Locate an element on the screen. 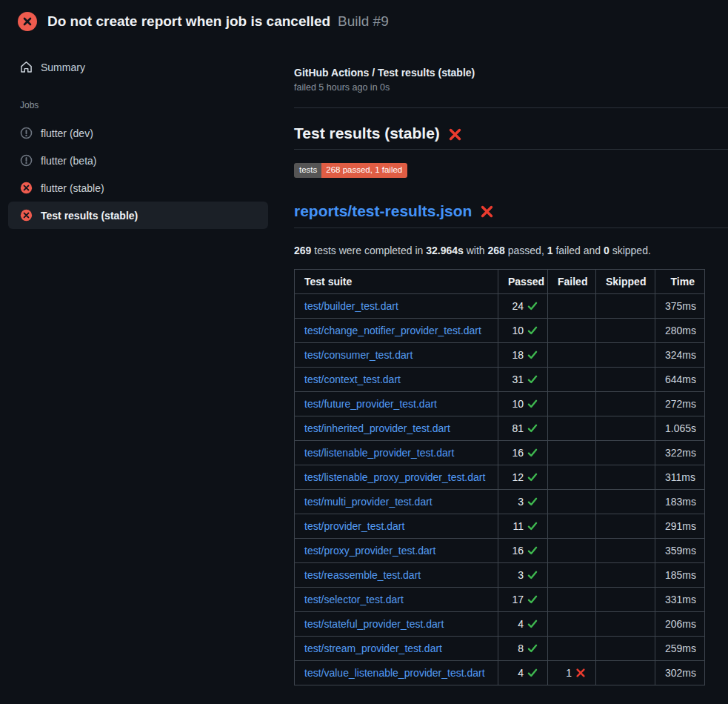 The height and width of the screenshot is (704, 728). table-row: test/proxy_provider_test.dart16359ms is located at coordinates (500, 550).